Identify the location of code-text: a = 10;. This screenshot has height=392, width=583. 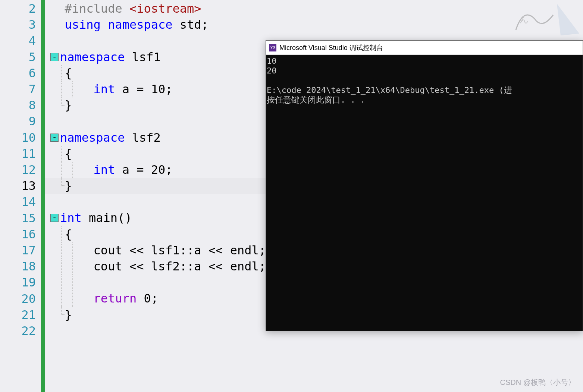
(144, 89).